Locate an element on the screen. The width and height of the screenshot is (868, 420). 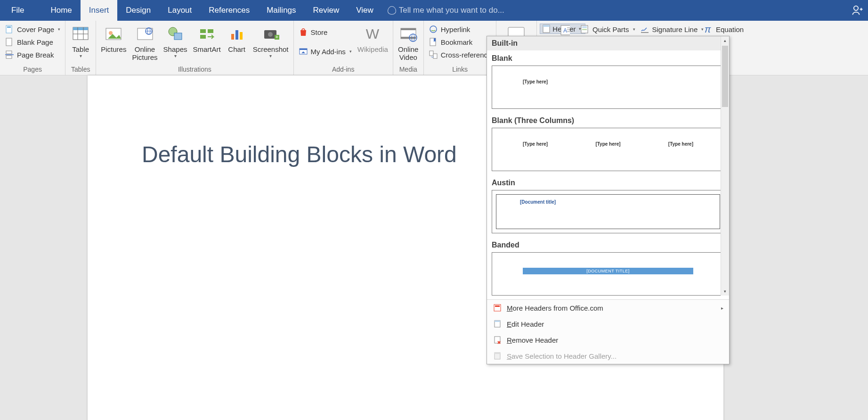
scroll-down-icon: ▾ is located at coordinates (725, 291).